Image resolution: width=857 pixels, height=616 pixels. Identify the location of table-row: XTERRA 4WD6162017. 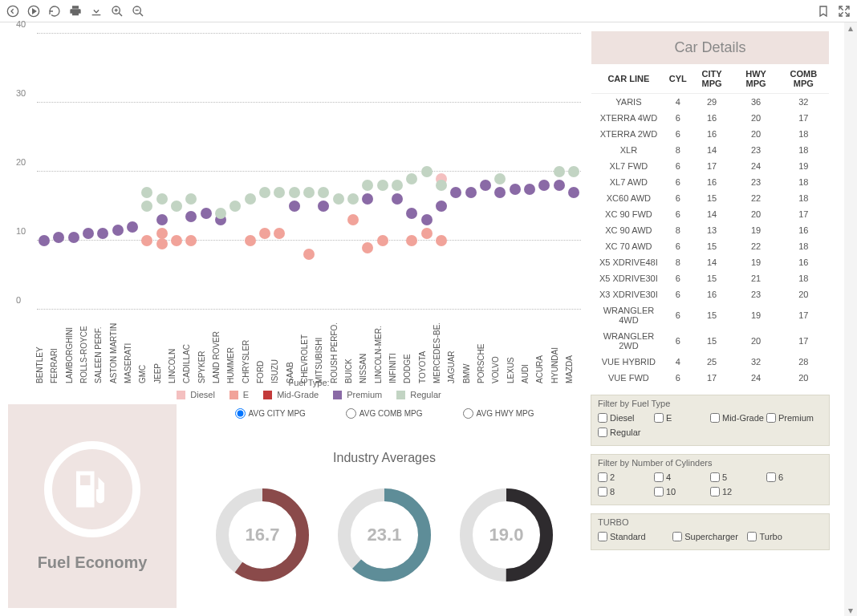
(710, 118).